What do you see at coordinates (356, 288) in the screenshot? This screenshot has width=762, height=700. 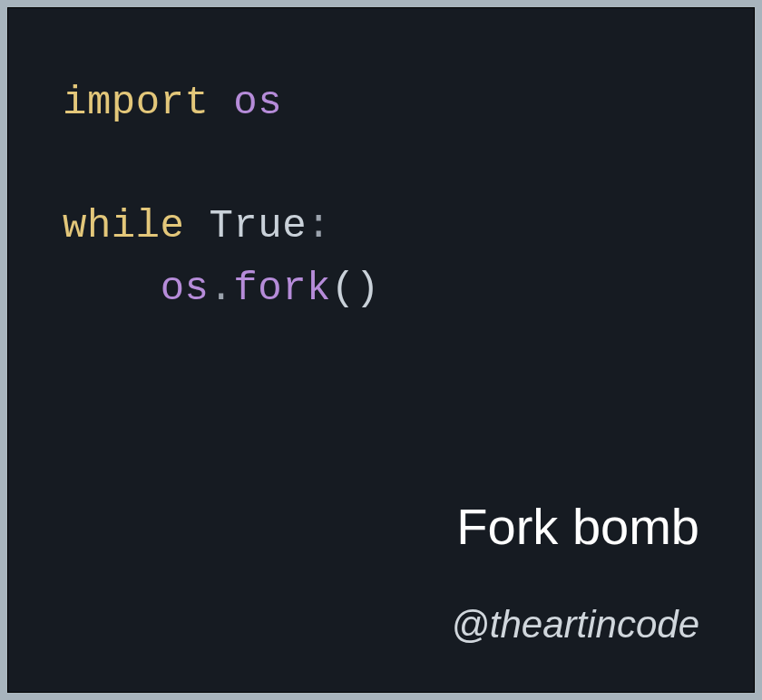 I see `parens: ()` at bounding box center [356, 288].